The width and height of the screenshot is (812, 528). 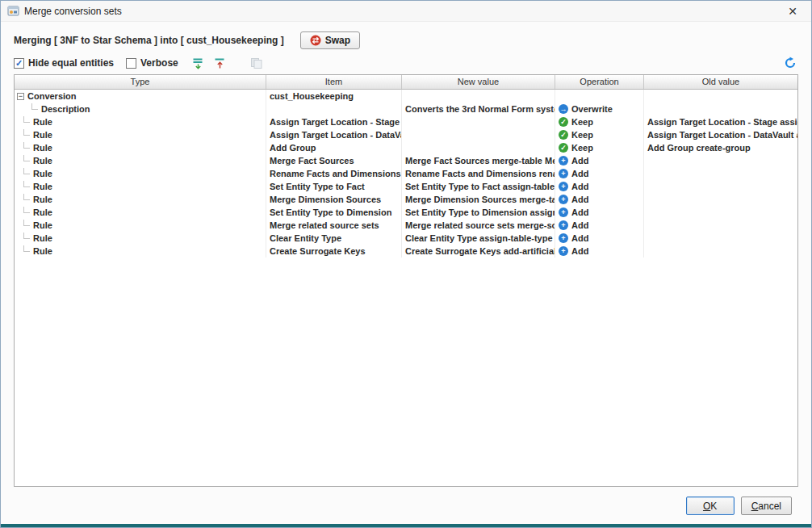 I want to click on item-cell: Assign Target Location - Stage, so click(x=334, y=122).